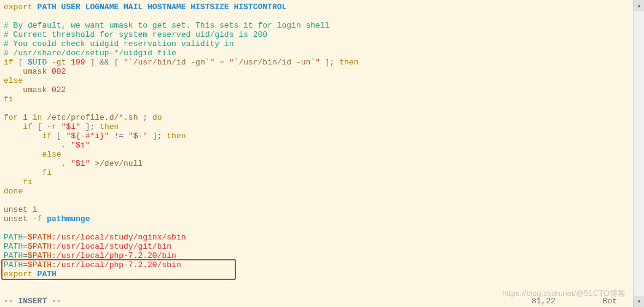 This screenshot has height=307, width=644. Describe the element at coordinates (316, 90) in the screenshot. I see `code-line: umask 022` at that location.